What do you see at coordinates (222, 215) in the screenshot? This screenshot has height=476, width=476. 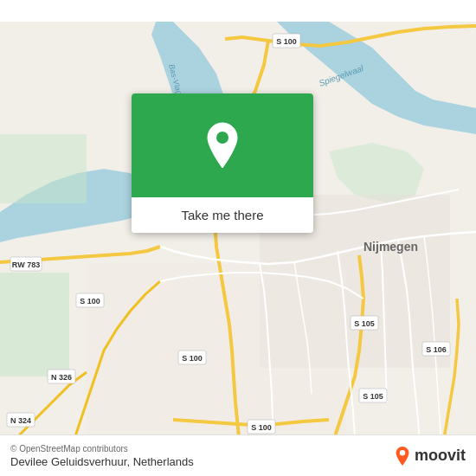 I see `take-me-there-button: Take me there` at bounding box center [222, 215].